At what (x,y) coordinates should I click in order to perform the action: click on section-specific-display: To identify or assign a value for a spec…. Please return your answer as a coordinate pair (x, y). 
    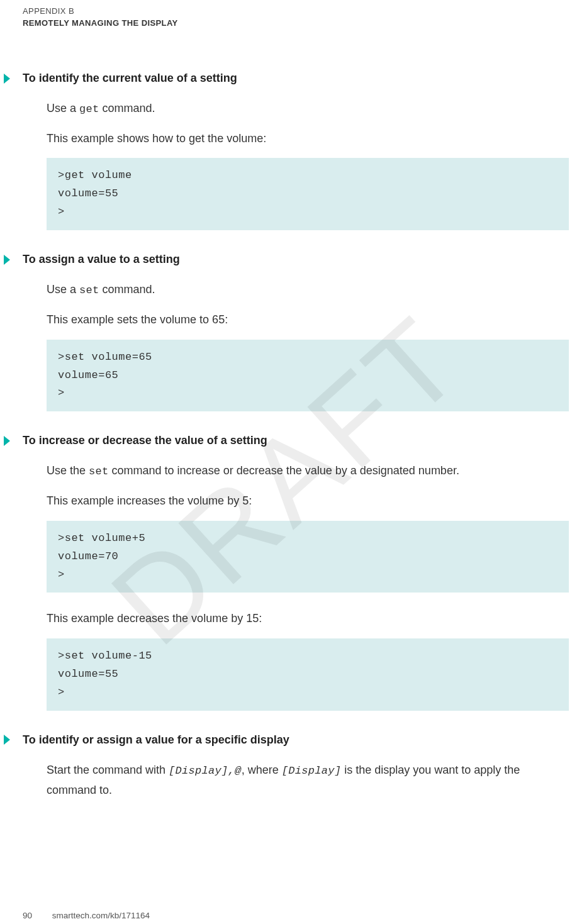
    Looking at the image, I should click on (297, 766).